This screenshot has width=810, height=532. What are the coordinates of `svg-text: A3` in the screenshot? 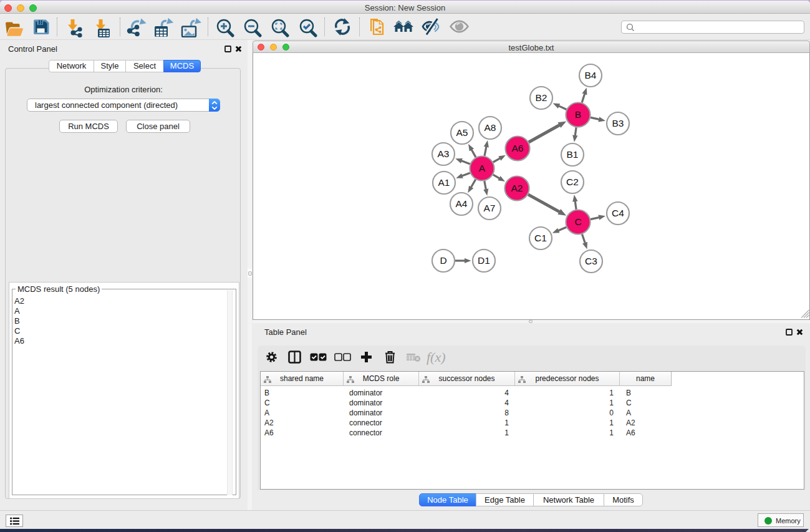 It's located at (444, 153).